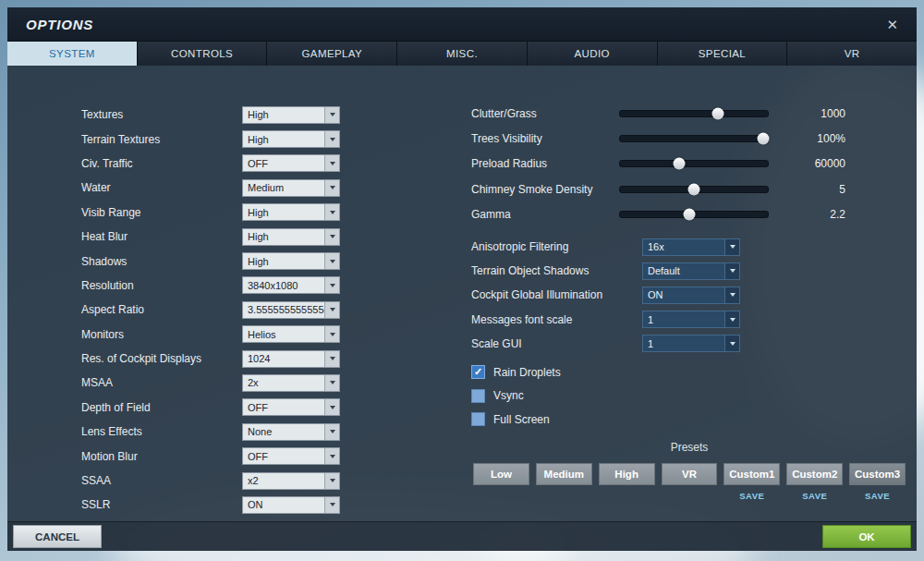 The width and height of the screenshot is (924, 561). What do you see at coordinates (684, 320) in the screenshot?
I see `dropdown-value: 1` at bounding box center [684, 320].